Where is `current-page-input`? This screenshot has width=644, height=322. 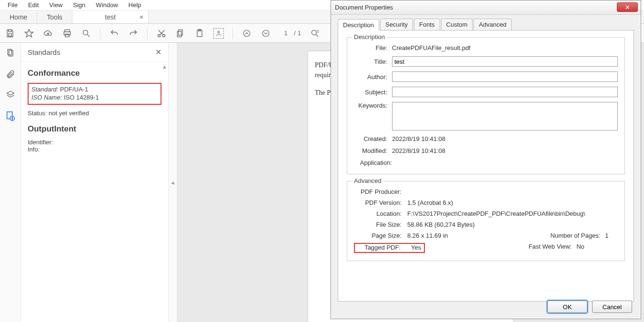
current-page-input is located at coordinates (286, 33).